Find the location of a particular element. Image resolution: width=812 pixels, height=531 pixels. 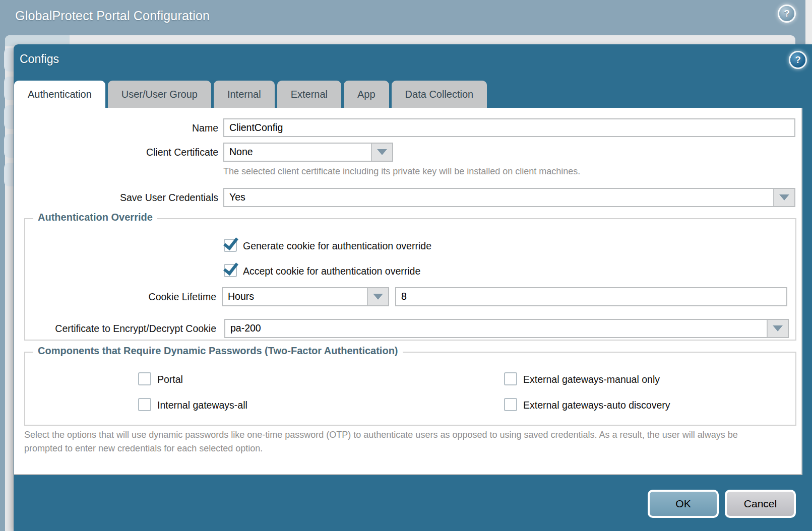

client-certificate-label: Client Certificate is located at coordinates (119, 152).